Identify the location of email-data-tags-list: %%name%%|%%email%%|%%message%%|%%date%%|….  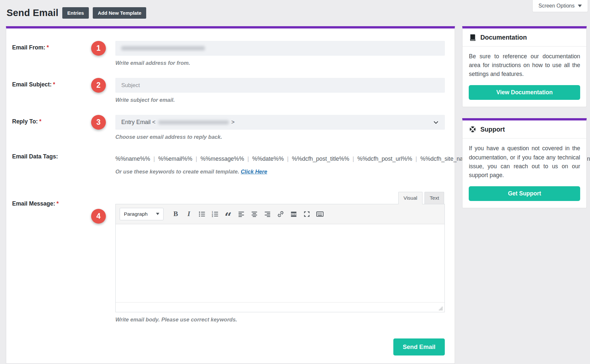
(266, 158).